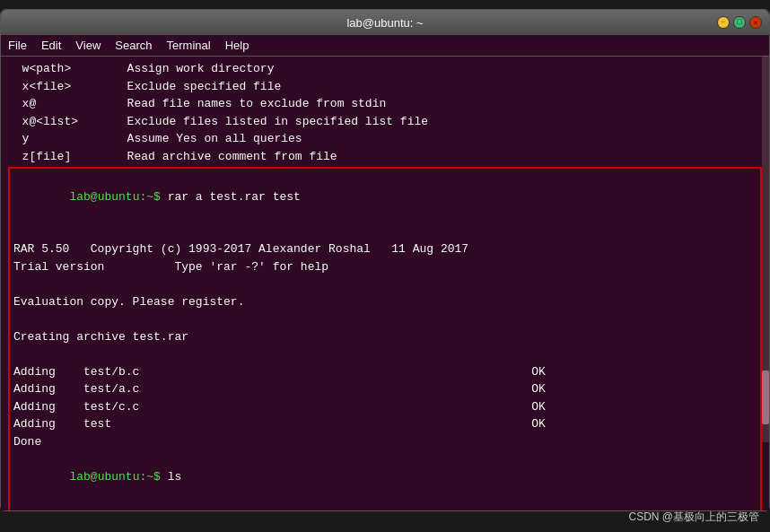  Describe the element at coordinates (385, 104) in the screenshot. I see `pre-line-2: x@ Read file names to exclude from stdin` at that location.